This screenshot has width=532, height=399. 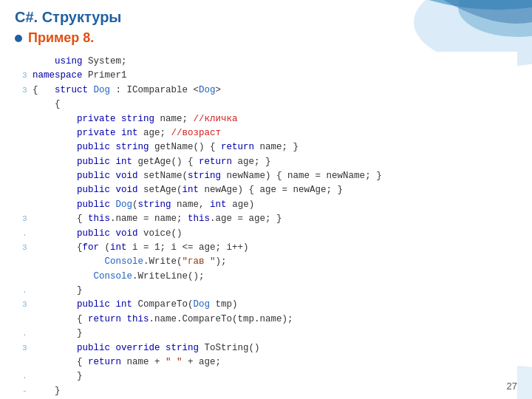 I want to click on code-line: public void setAge(int newAge) { age = n…, so click(x=270, y=191).